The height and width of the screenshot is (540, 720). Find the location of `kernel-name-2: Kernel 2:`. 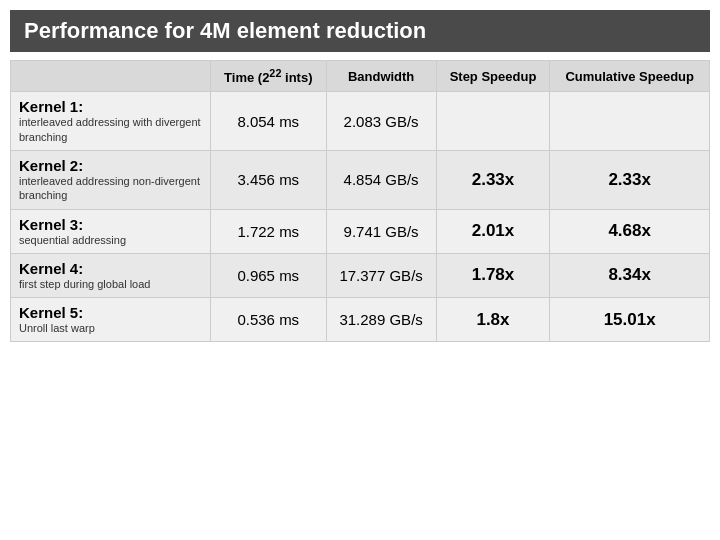

kernel-name-2: Kernel 2: is located at coordinates (110, 166).